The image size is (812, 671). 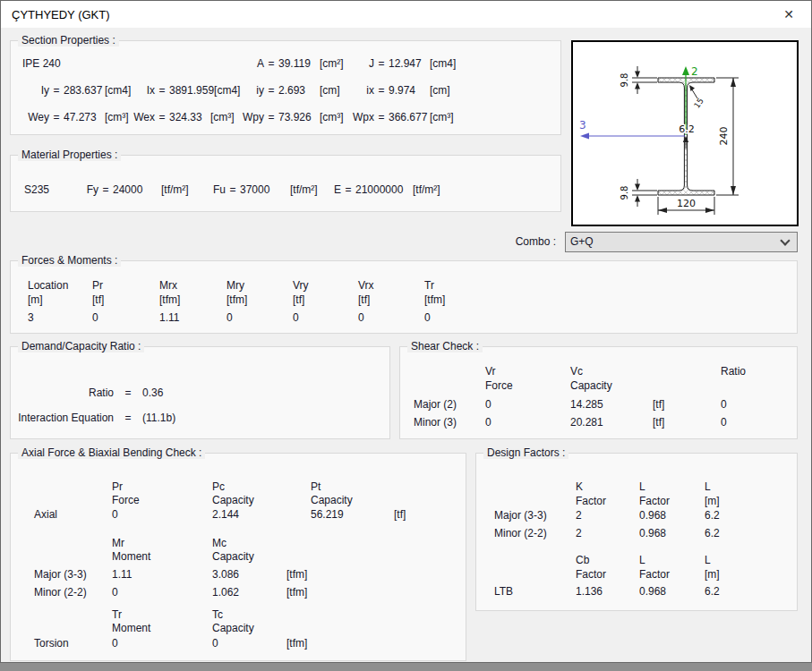 What do you see at coordinates (687, 422) in the screenshot?
I see `cell-unit: [tf]` at bounding box center [687, 422].